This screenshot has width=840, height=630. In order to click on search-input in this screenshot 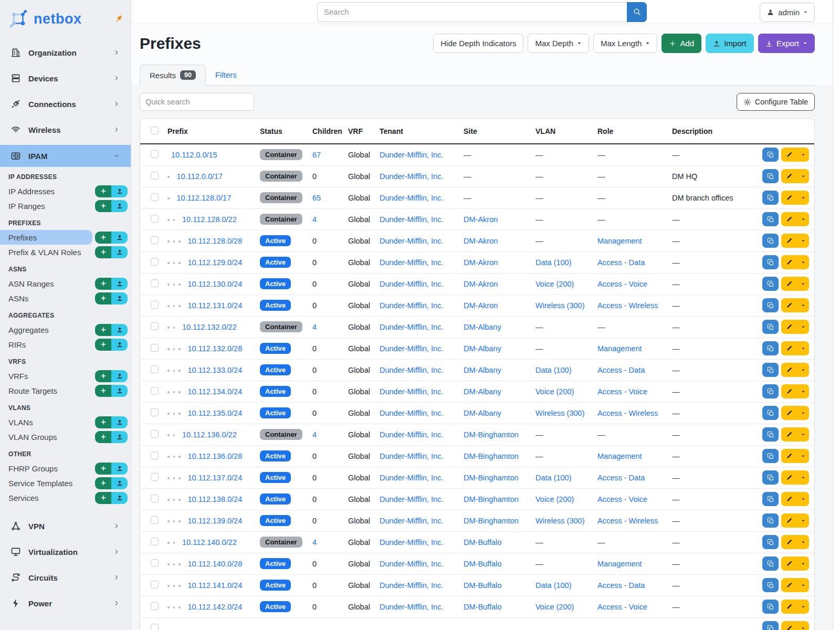, I will do `click(472, 12)`.